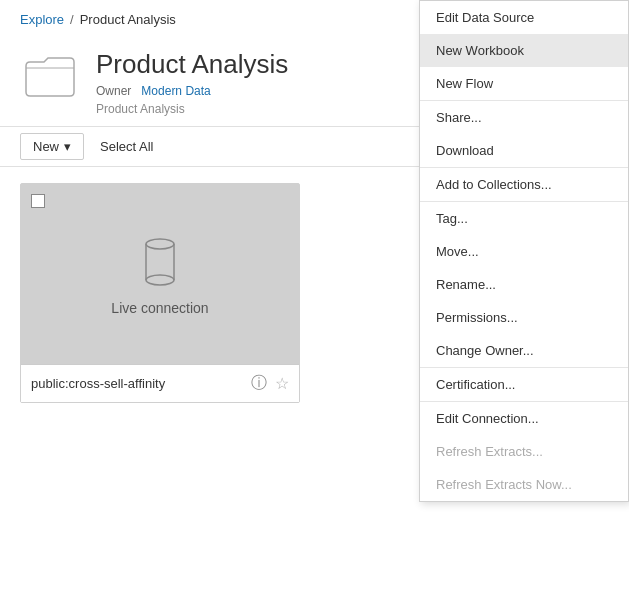 The image size is (629, 597). Describe the element at coordinates (524, 185) in the screenshot. I see `menu-section-2: Add to Collections...` at that location.